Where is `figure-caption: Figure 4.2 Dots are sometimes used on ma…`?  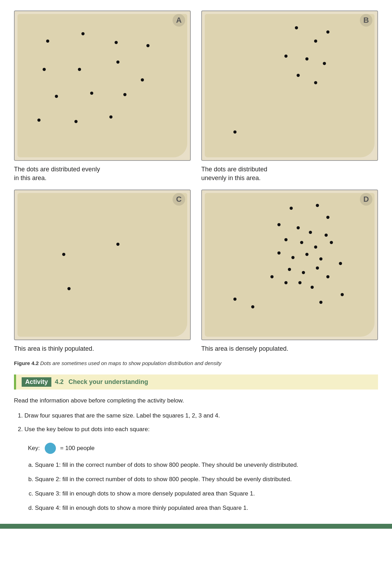 figure-caption: Figure 4.2 Dots are sometimes used on ma… is located at coordinates (196, 363).